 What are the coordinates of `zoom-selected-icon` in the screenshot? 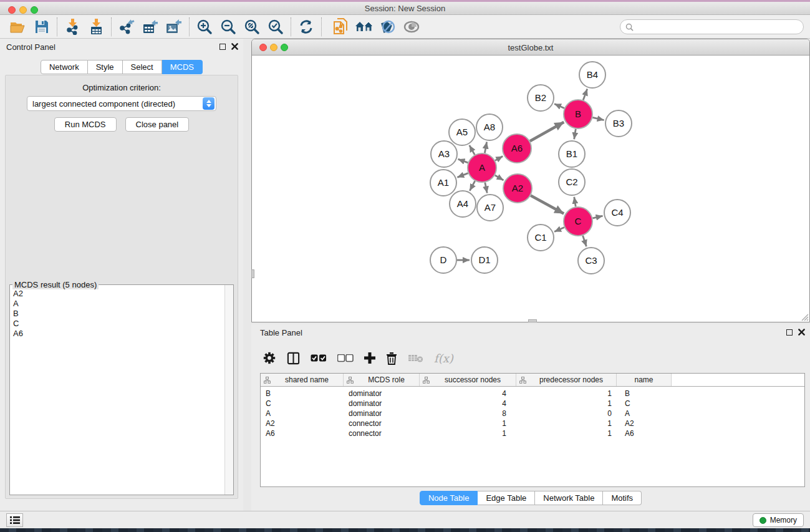 It's located at (276, 27).